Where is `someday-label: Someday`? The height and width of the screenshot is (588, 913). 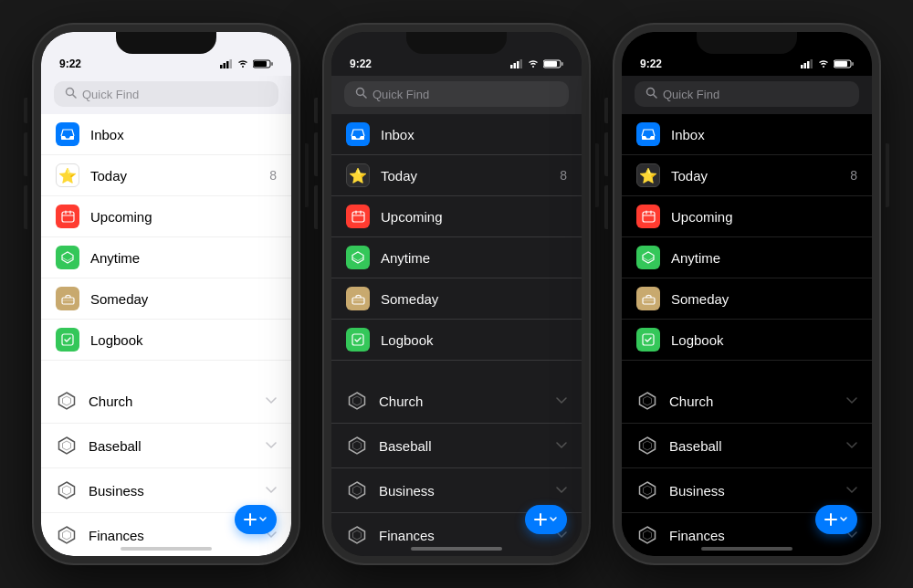 someday-label: Someday is located at coordinates (119, 299).